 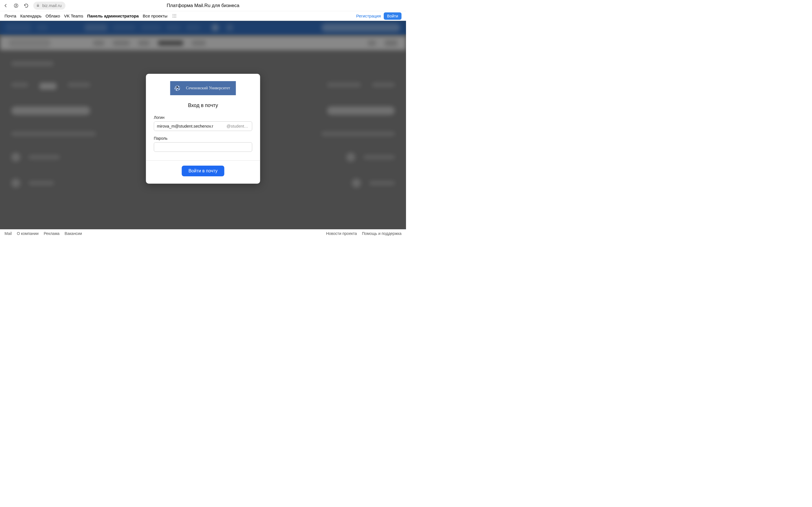 What do you see at coordinates (393, 16) in the screenshot?
I see `login-button: Войти` at bounding box center [393, 16].